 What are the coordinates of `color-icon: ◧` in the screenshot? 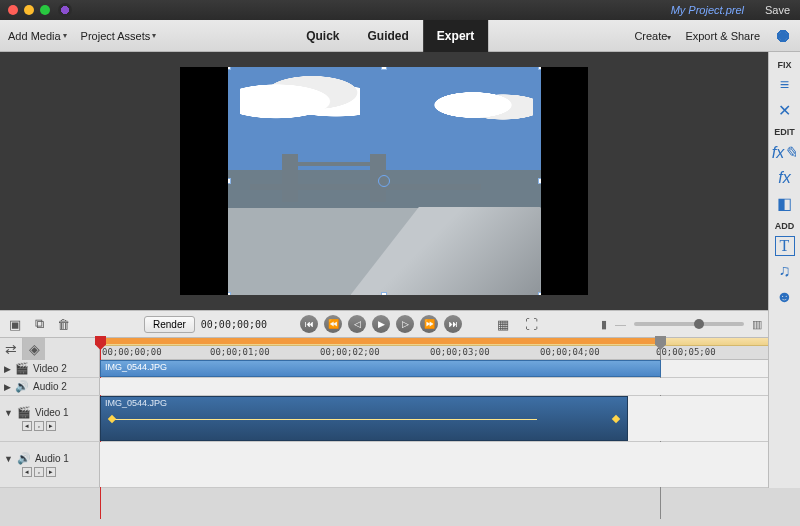 It's located at (785, 204).